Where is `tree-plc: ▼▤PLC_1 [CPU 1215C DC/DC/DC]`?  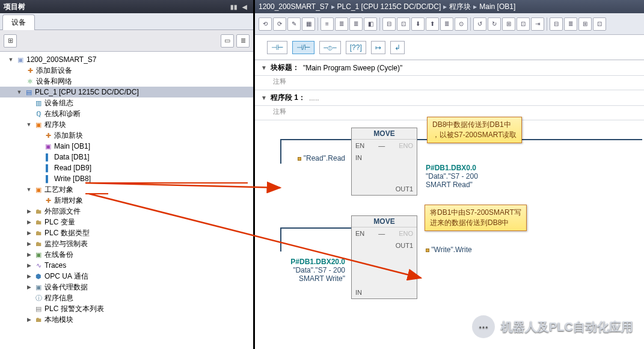
tree-plc: ▼▤PLC_1 [CPU 1215C DC/DC/DC] is located at coordinates (126, 92).